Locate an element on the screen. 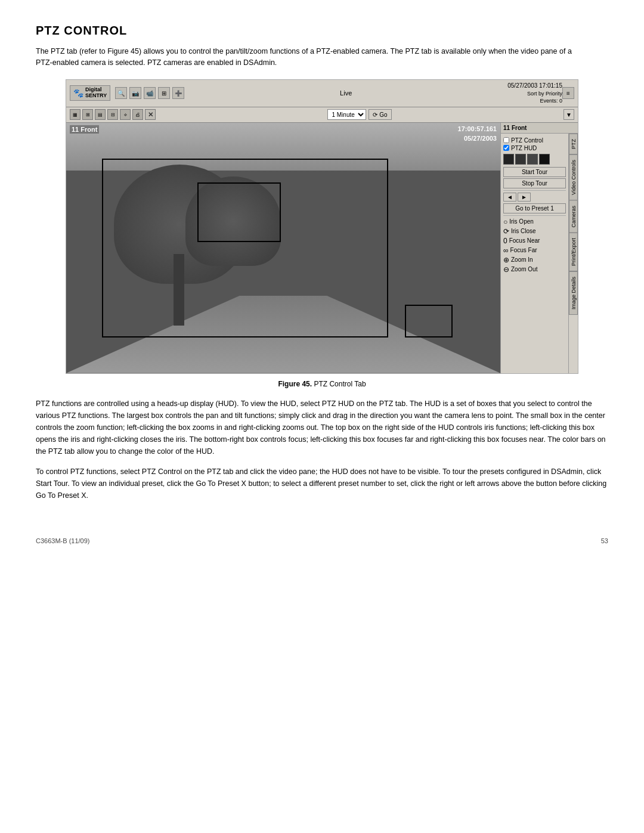 The image size is (644, 833). time-select: 1 Minute is located at coordinates (347, 114).